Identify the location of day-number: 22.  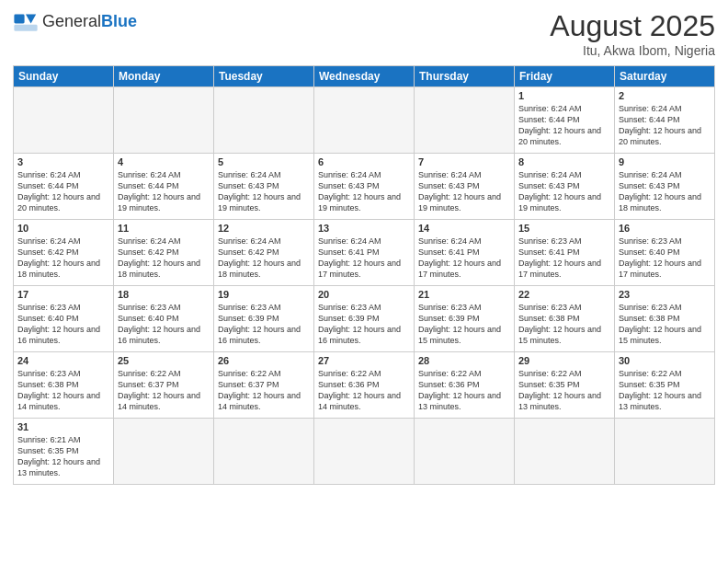
(564, 294).